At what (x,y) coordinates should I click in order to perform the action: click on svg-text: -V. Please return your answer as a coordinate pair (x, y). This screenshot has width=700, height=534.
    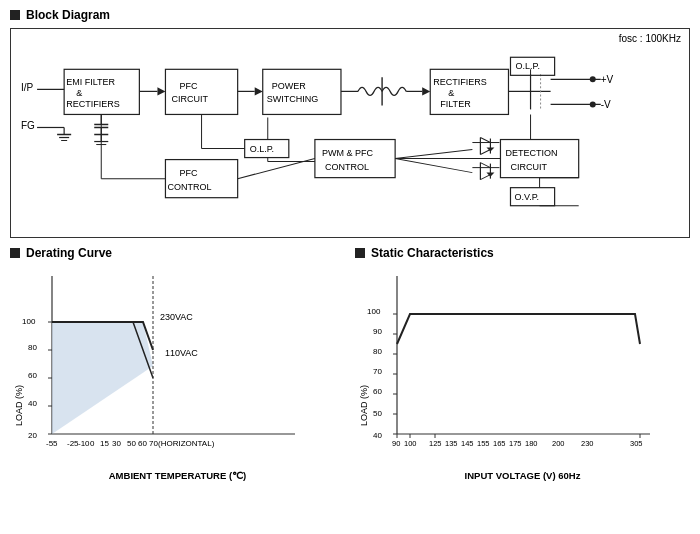
    Looking at the image, I should click on (606, 104).